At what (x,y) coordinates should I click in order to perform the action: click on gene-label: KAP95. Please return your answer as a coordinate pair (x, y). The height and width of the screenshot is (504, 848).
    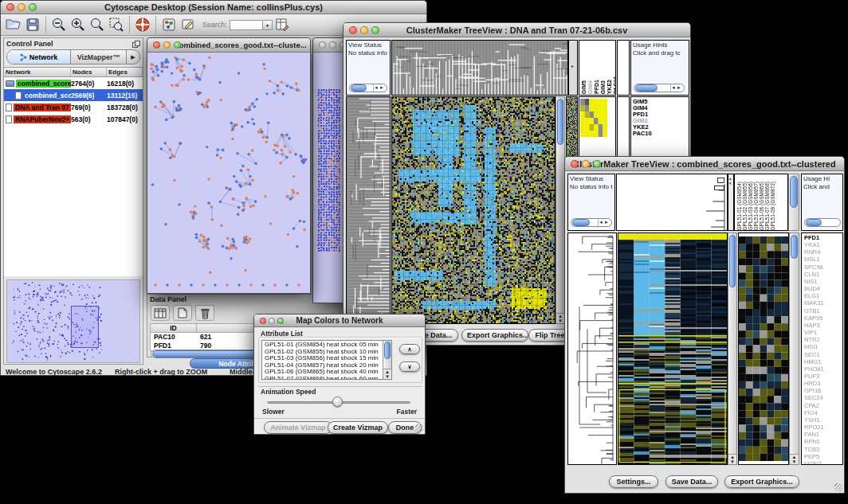
    Looking at the image, I should click on (822, 318).